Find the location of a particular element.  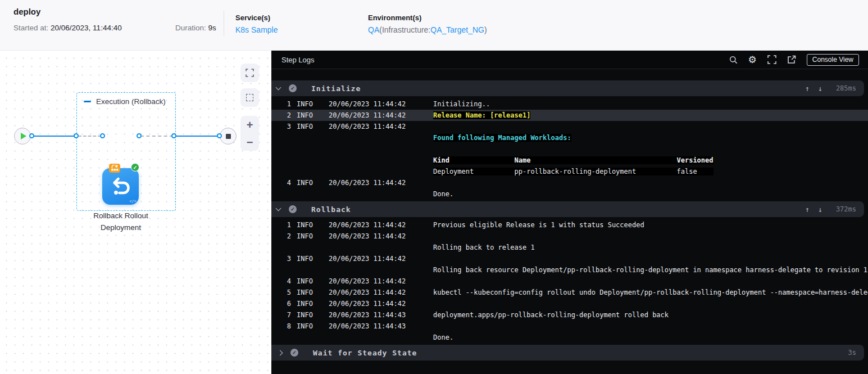

execution-header: deploy Started at: 20/06/2023, 11:44:40 … is located at coordinates (434, 25).